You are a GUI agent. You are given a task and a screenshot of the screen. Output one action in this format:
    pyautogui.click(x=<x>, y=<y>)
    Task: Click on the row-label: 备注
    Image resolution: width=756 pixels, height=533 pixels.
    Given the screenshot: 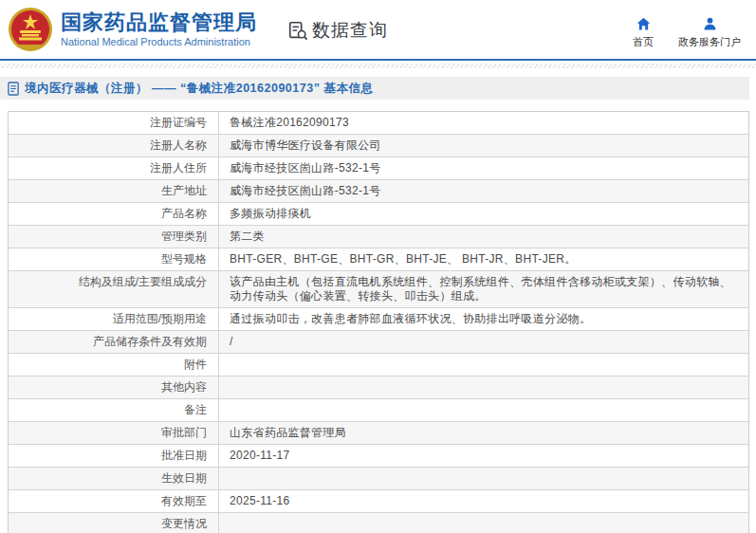 What is the action you would take?
    pyautogui.click(x=114, y=410)
    